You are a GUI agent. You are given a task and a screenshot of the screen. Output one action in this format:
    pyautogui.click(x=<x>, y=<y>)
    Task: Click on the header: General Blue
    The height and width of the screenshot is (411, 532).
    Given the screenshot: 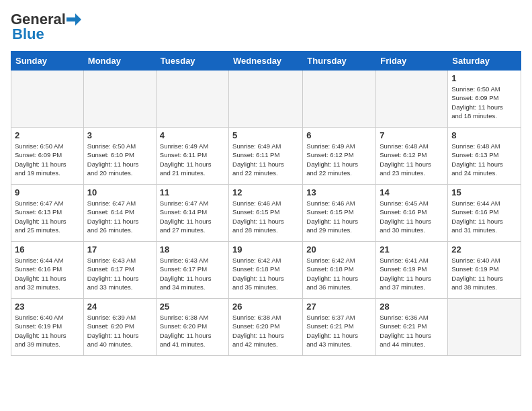 What is the action you would take?
    pyautogui.click(x=266, y=27)
    